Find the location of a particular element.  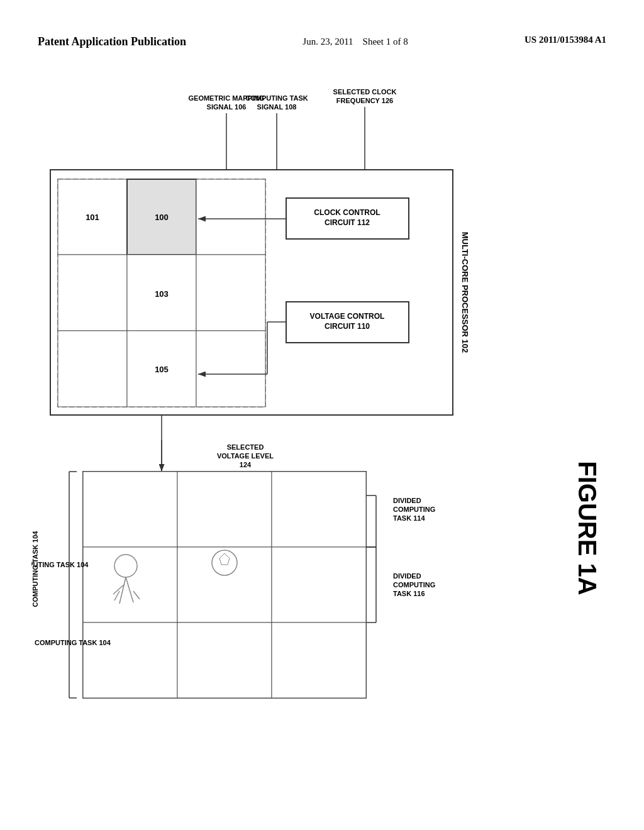

publication-title: Patent Application Publication is located at coordinates (112, 42).